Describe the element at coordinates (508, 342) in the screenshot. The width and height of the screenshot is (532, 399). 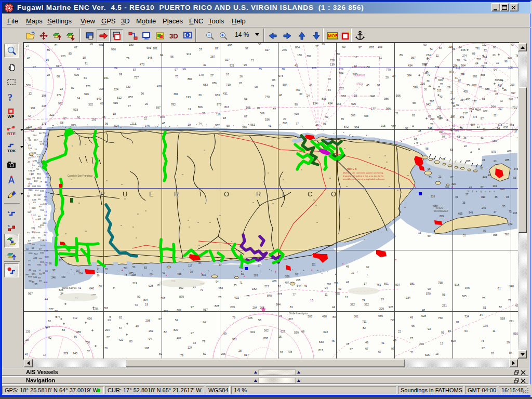
I see `svg-text: 39` at that location.